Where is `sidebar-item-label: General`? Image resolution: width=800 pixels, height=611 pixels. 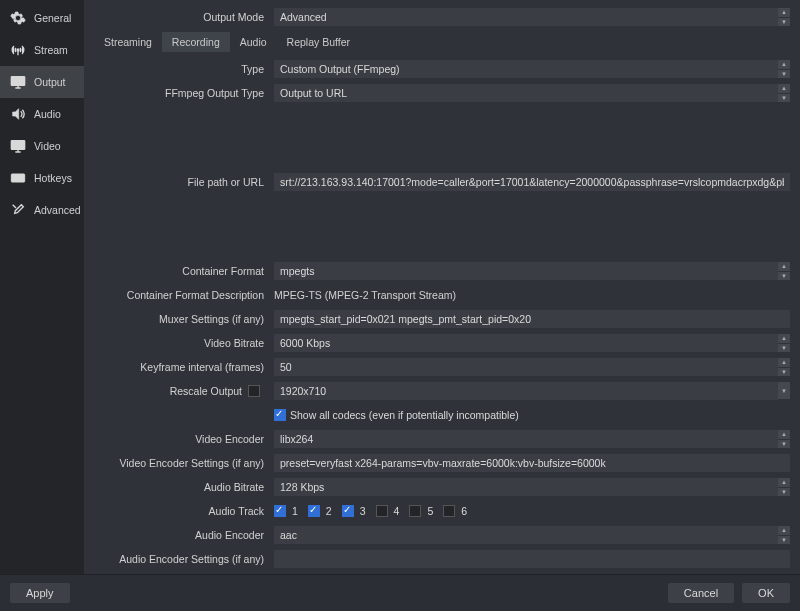 sidebar-item-label: General is located at coordinates (52, 18).